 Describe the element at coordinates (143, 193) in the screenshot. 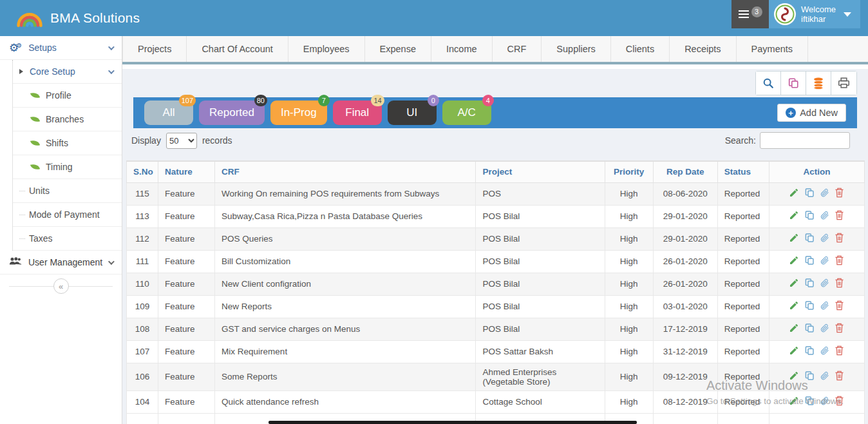

I see `cell-sno: 115` at that location.